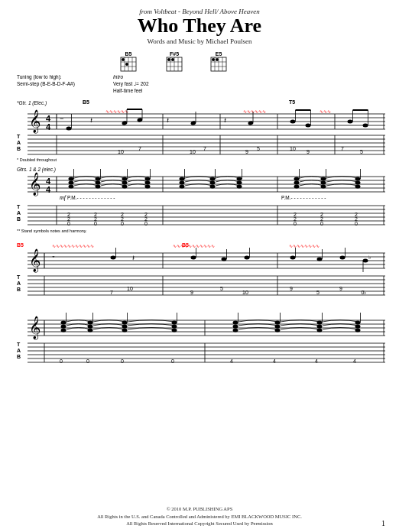  What do you see at coordinates (91, 197) in the screenshot?
I see `svg-text: P.M.- - - - - - - - - - - - -` at bounding box center [91, 197].